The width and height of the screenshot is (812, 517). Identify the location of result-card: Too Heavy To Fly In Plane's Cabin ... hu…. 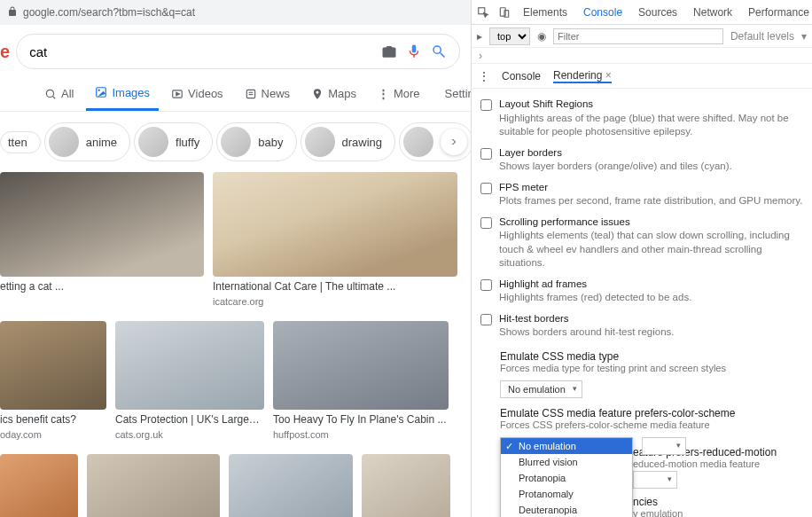
(361, 380).